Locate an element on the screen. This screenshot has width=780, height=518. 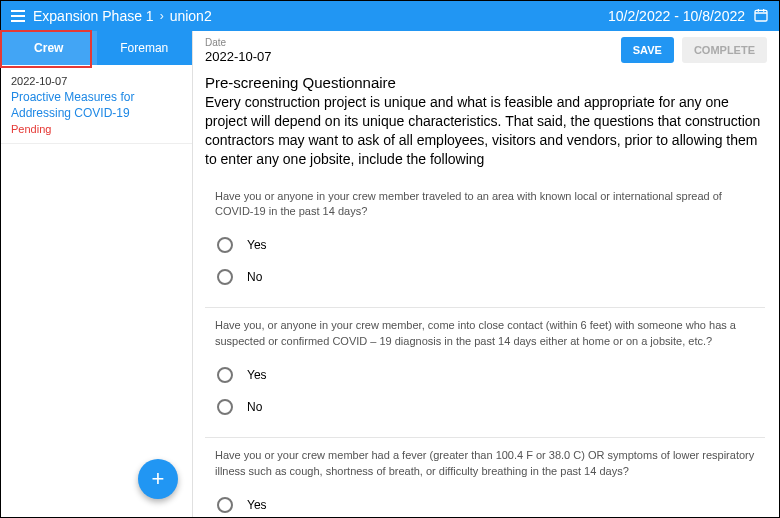
sidebar-item-title: Proactive Measures for Addressing COVID-… is located at coordinates (96, 105).